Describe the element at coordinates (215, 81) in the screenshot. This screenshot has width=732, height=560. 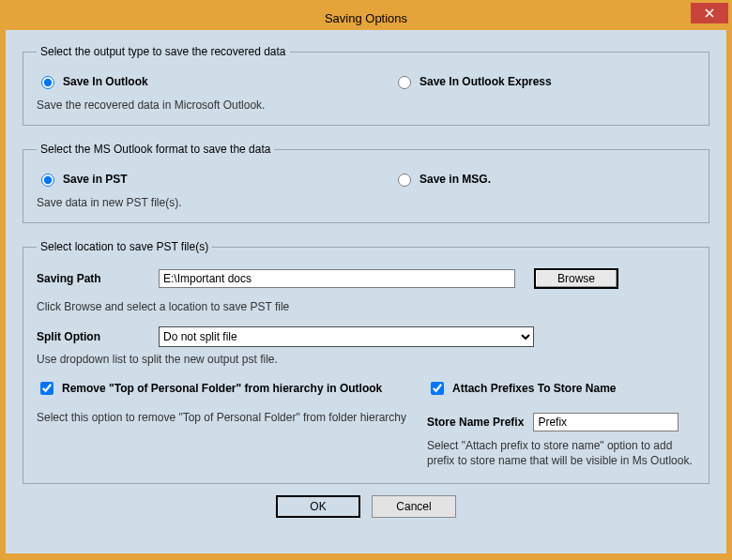
I see `radio-save-outlook: Save In Outlook` at that location.